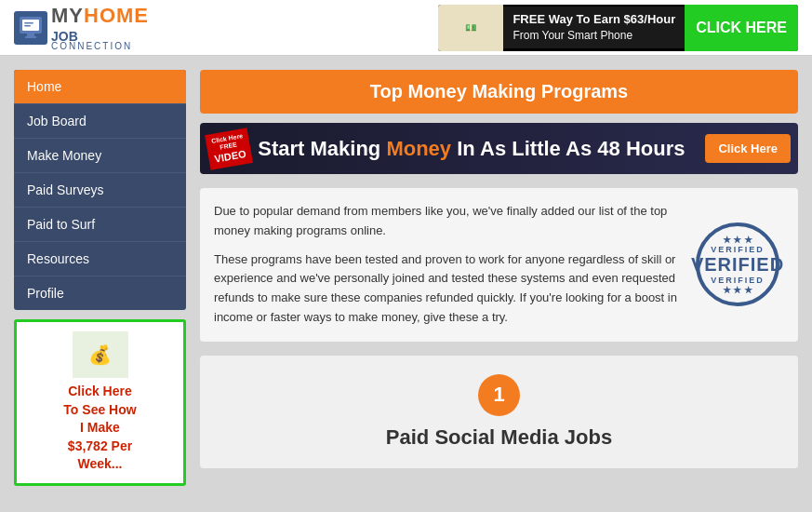 The height and width of the screenshot is (512, 812). Describe the element at coordinates (100, 190) in the screenshot. I see `sidebar-nav: Home Job Board Make Money Paid Surveys P…` at that location.